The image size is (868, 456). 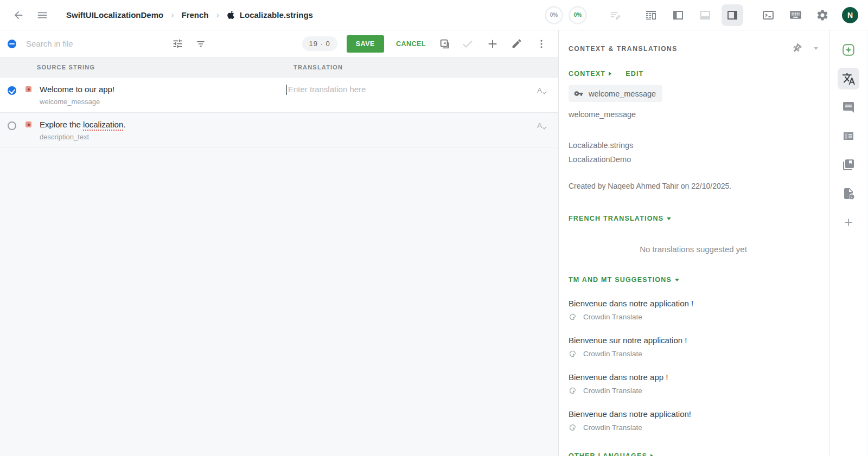 What do you see at coordinates (693, 347) in the screenshot?
I see `suggestion-item: Bienvenue sur notre application ! Crowdi…` at bounding box center [693, 347].